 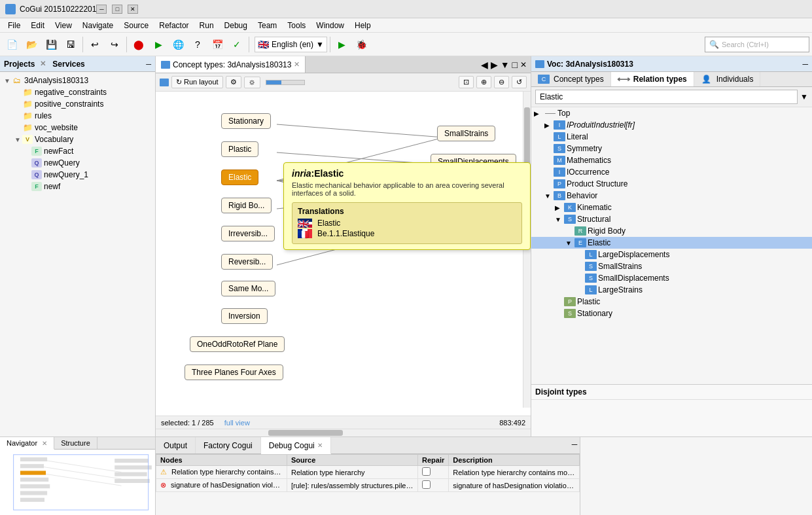 I want to click on concept-threeplanes: Three Planes Four Axes, so click(x=234, y=372).